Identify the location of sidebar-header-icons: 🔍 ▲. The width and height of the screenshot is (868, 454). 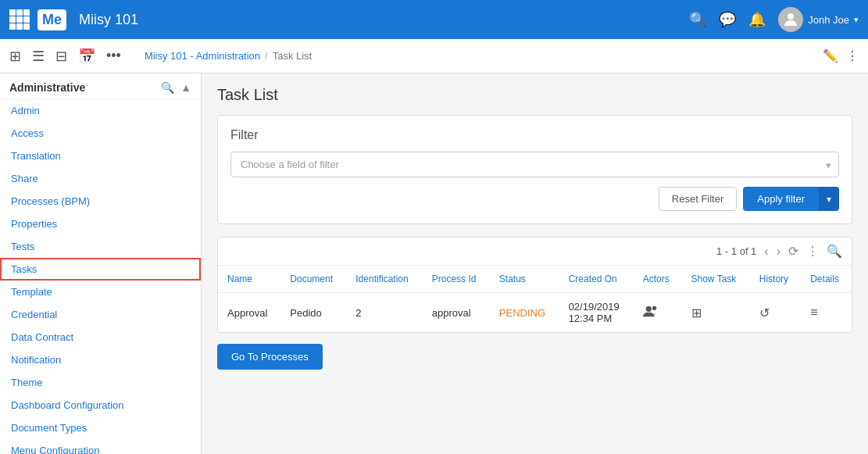
(177, 88).